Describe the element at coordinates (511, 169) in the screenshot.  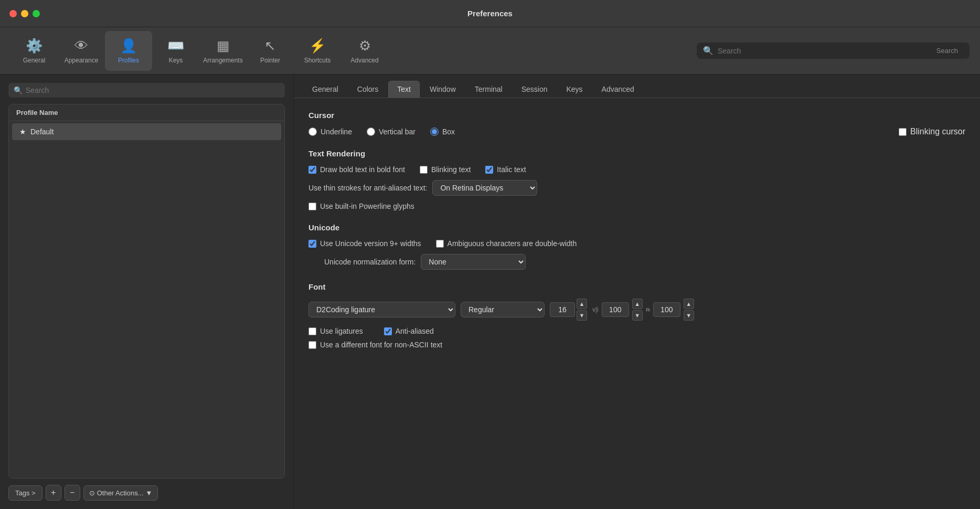
I see `italic-text-label: Italic text` at that location.